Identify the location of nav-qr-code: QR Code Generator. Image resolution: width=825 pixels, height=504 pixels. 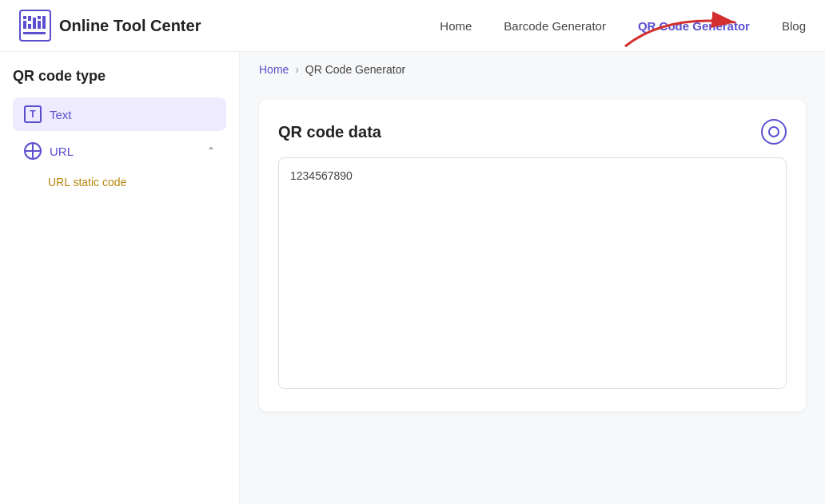
(694, 26).